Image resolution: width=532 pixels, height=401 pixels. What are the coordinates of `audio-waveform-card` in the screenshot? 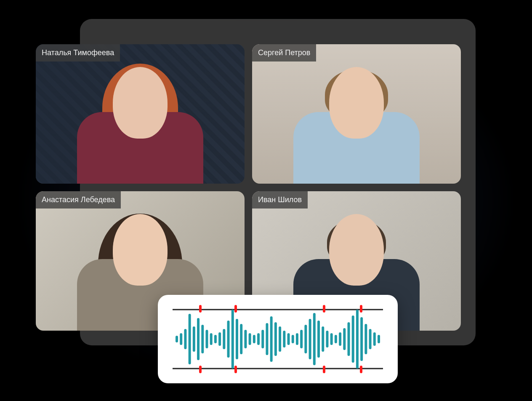 It's located at (278, 339).